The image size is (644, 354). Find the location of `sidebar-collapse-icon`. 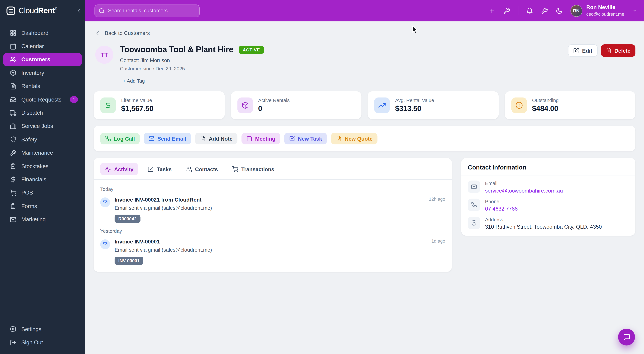

sidebar-collapse-icon is located at coordinates (79, 11).